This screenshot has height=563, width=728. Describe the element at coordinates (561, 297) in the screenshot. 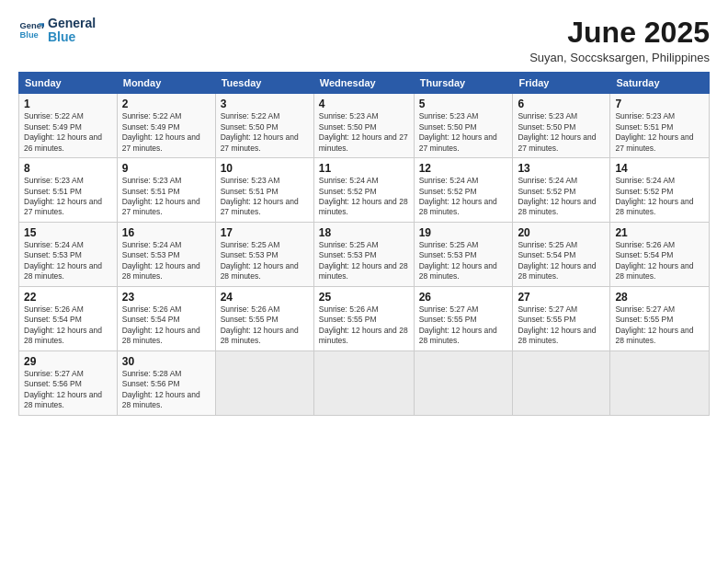

I see `day-number: 27` at that location.